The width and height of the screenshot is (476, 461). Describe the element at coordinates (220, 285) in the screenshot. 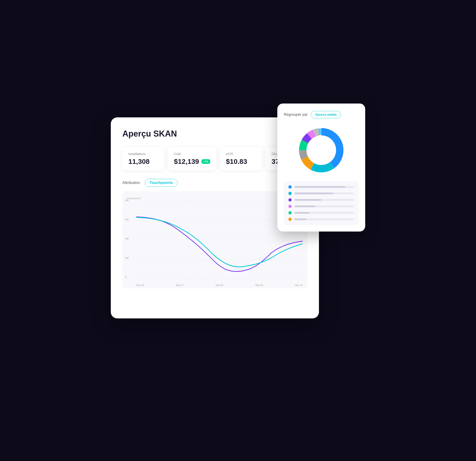

I see `x-label-2: Mai 28` at that location.